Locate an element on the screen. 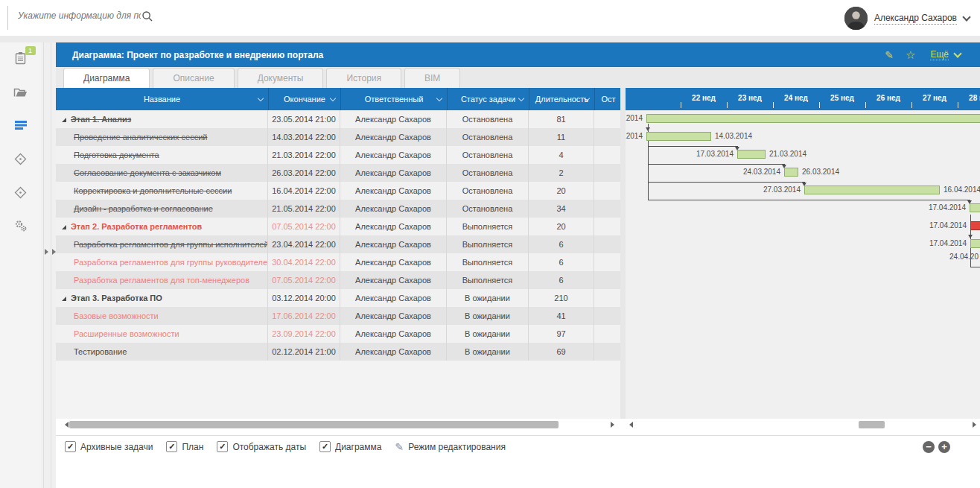 The height and width of the screenshot is (488, 980). cell-status: Выполняется is located at coordinates (488, 280).